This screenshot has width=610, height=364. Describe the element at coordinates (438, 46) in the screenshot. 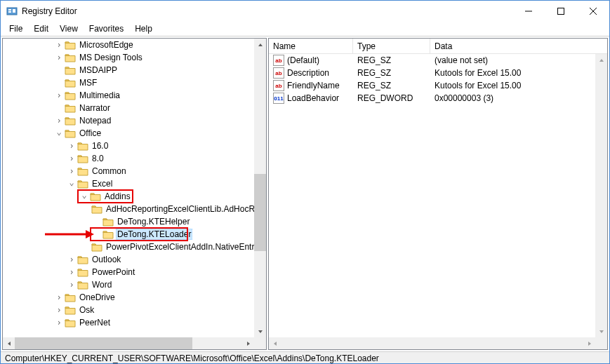

I see `list-header: Name Type Data` at that location.